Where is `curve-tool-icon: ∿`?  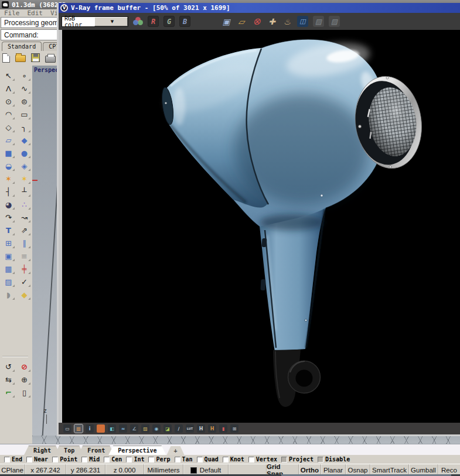 curve-tool-icon: ∿ is located at coordinates (25, 88).